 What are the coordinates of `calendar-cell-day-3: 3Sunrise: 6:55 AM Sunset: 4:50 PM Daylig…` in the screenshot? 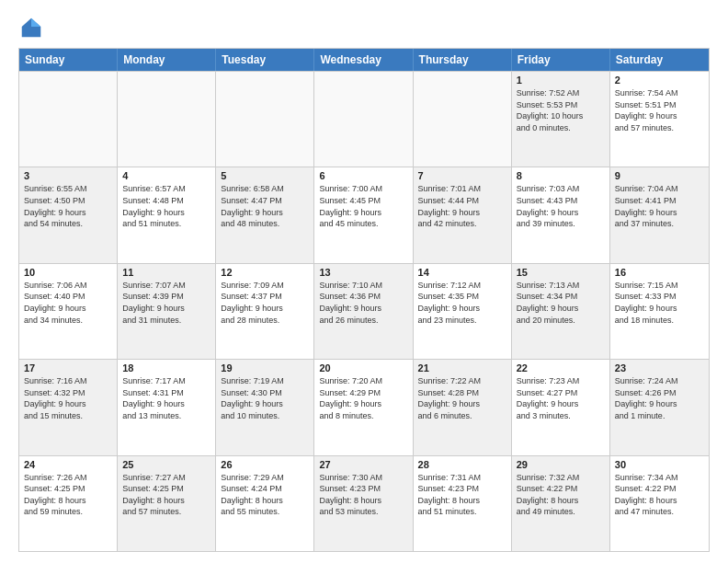 It's located at (68, 215).